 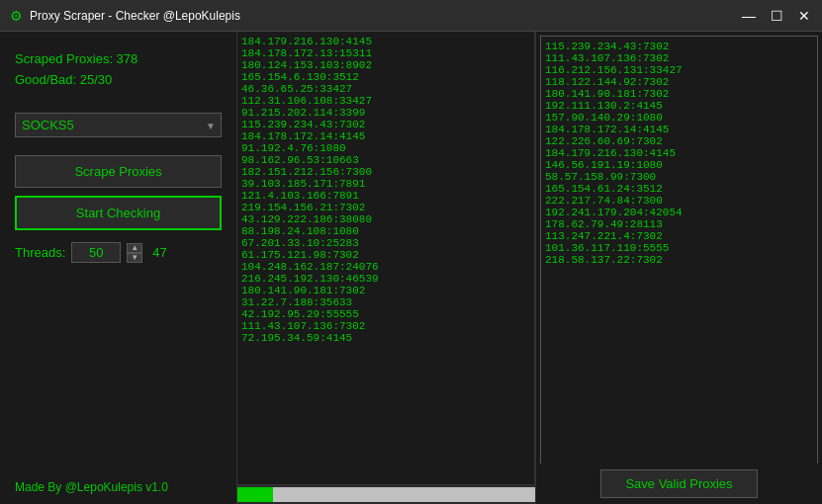 I want to click on progress-bar-container, so click(x=386, y=494).